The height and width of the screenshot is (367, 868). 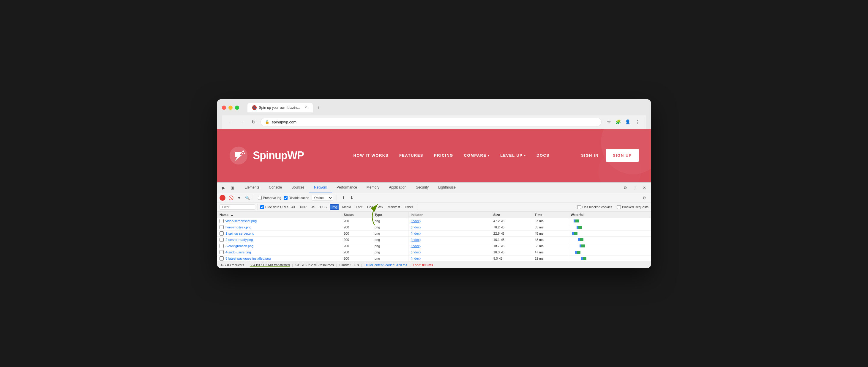 What do you see at coordinates (242, 122) in the screenshot?
I see `forward-button: →` at bounding box center [242, 122].